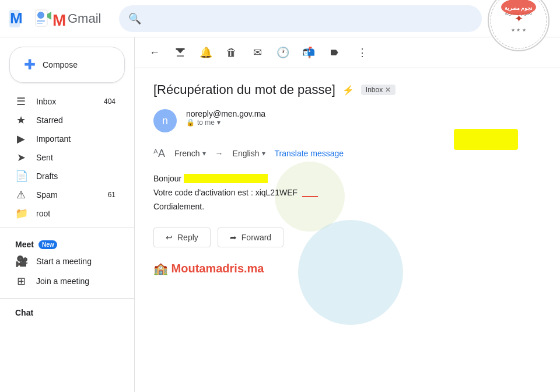 This screenshot has height=392, width=560. I want to click on important-icon: ▶, so click(21, 139).